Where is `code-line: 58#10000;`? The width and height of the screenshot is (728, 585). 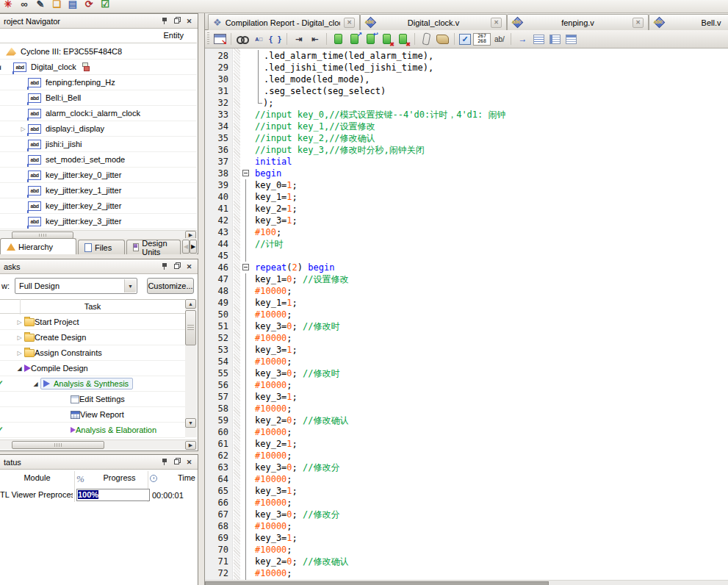
code-line: 58#10000; is located at coordinates (466, 409).